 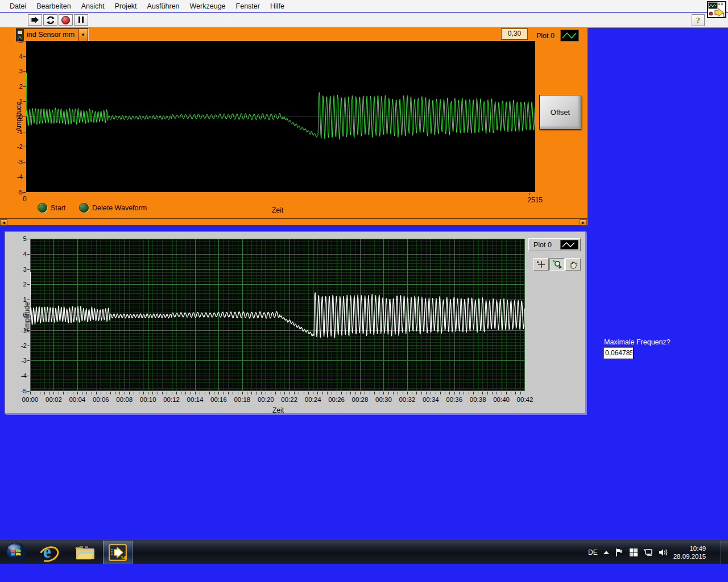 What do you see at coordinates (364, 552) in the screenshot?
I see `taskbar: e 14 DE` at bounding box center [364, 552].